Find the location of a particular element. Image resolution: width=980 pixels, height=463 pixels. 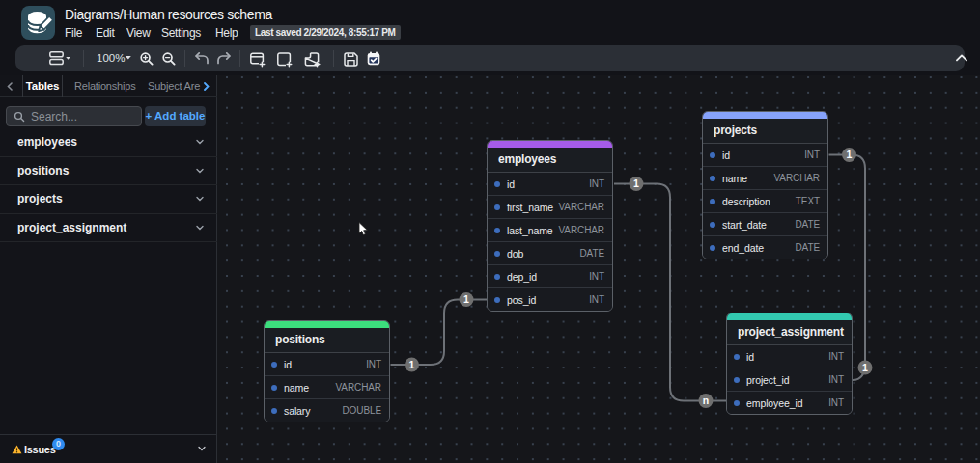

svg-text: n is located at coordinates (706, 400).